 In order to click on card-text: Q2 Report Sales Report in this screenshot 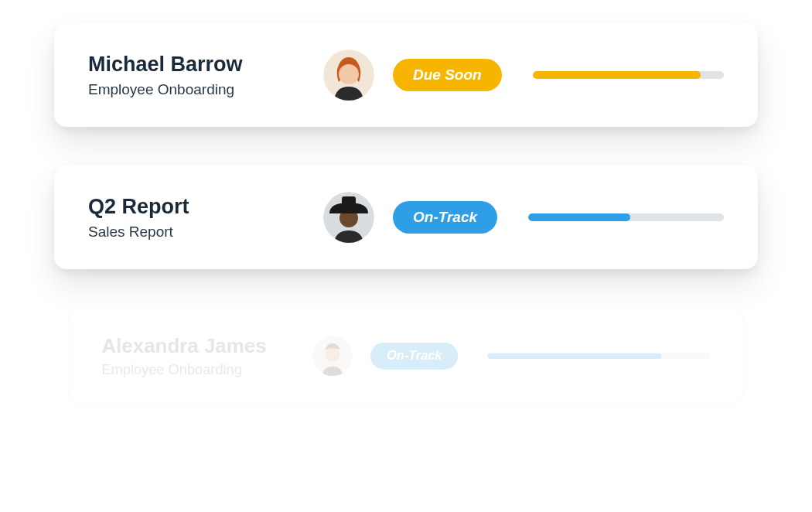, I will do `click(196, 217)`.